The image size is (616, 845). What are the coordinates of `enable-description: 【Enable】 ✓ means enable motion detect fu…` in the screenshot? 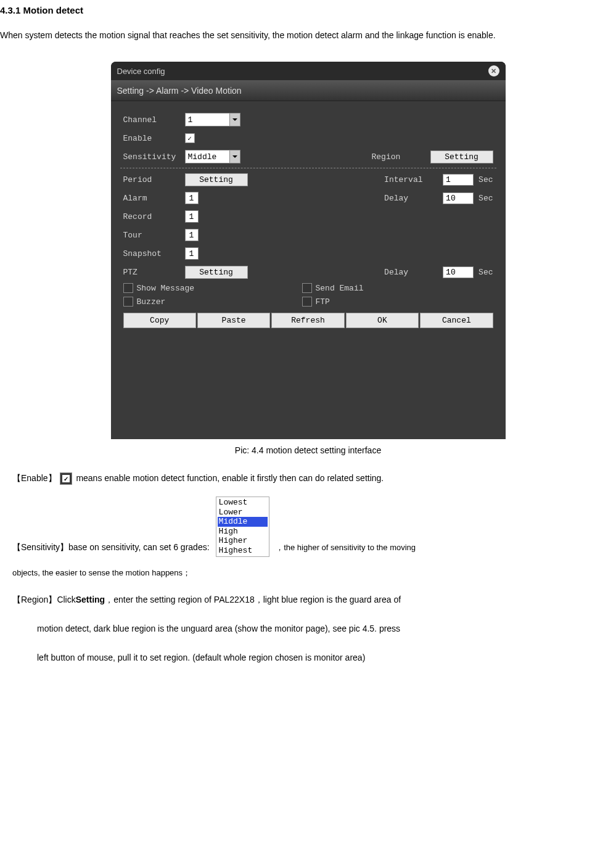 It's located at (308, 479).